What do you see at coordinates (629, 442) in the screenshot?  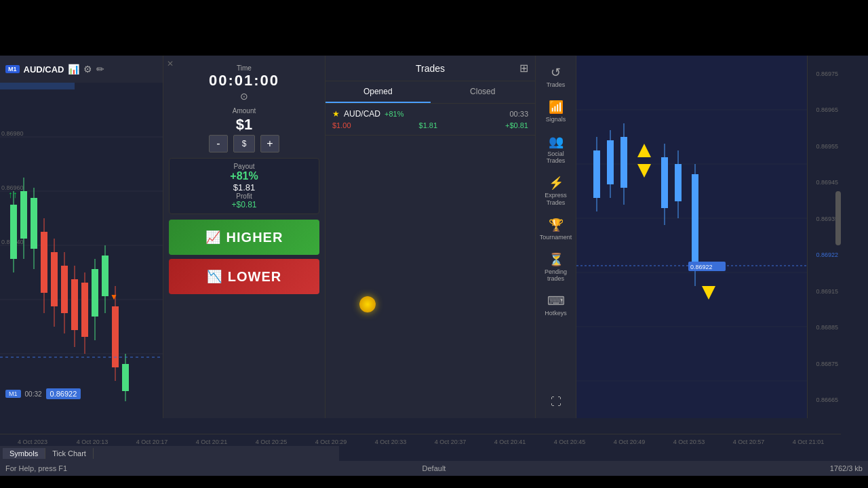 I see `time-tick-10: 4 Oct 20:49` at bounding box center [629, 442].